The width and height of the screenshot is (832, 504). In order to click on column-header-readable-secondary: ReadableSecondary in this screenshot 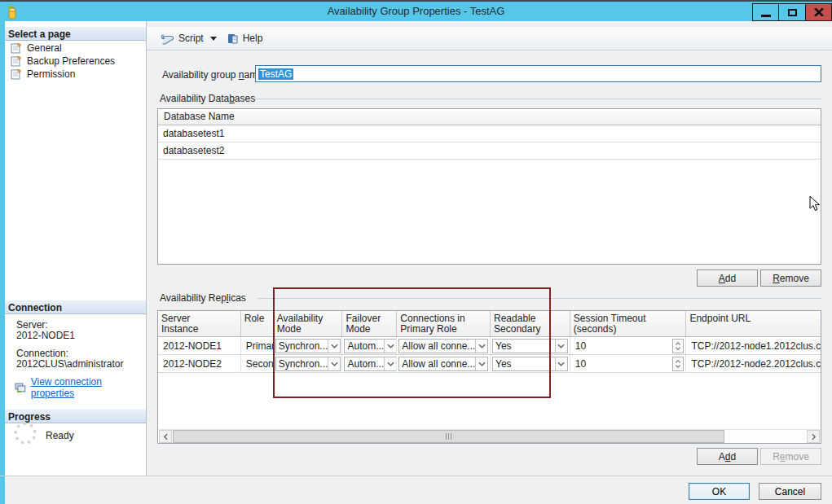, I will do `click(530, 324)`.